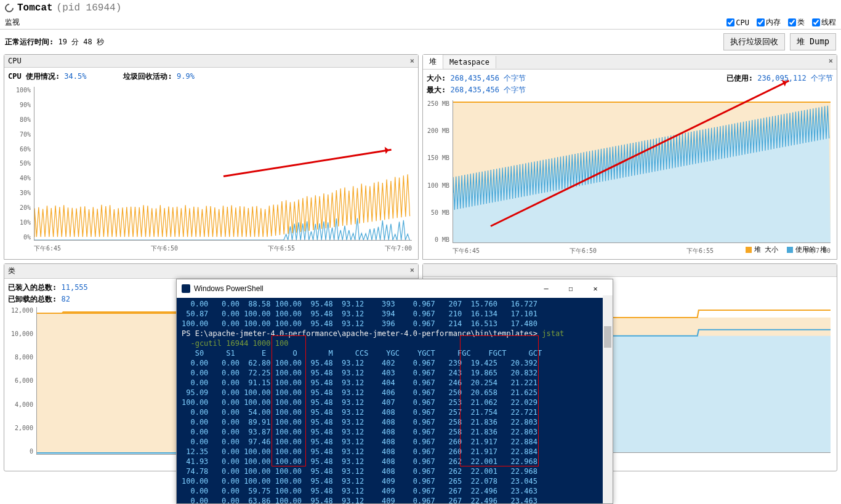 This screenshot has width=841, height=504. What do you see at coordinates (738, 22) in the screenshot?
I see `checkbox-cpu: CPU` at bounding box center [738, 22].